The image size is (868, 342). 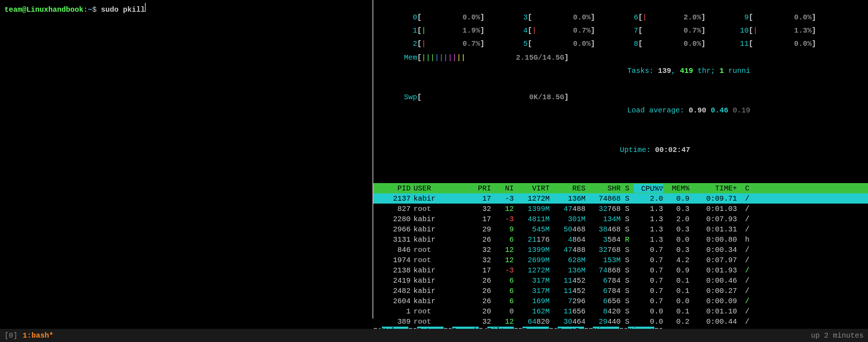 I want to click on table-row: 2419kabir266317M114526784S0.70.10:00.46/, so click(x=621, y=280).